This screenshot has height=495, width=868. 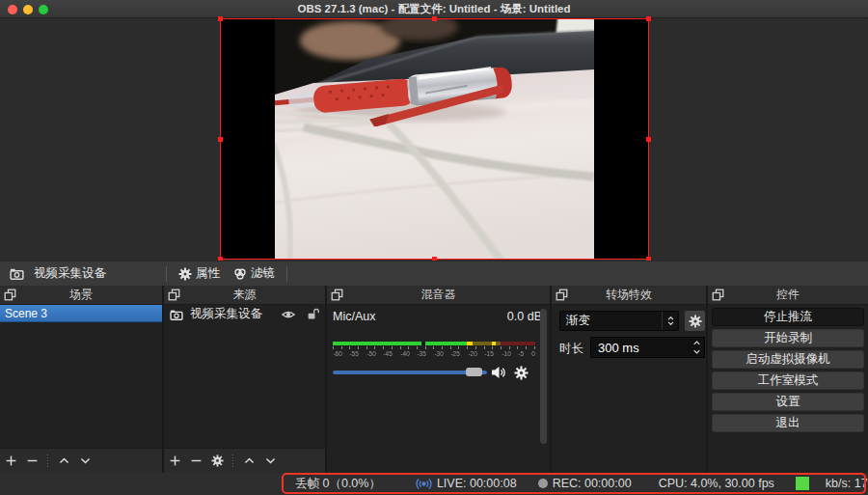 I want to click on mixer-dock-title: 混音器, so click(x=438, y=295).